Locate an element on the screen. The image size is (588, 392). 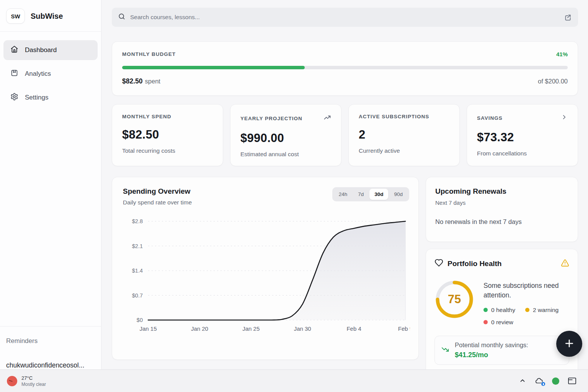
heart-icon is located at coordinates (439, 263).